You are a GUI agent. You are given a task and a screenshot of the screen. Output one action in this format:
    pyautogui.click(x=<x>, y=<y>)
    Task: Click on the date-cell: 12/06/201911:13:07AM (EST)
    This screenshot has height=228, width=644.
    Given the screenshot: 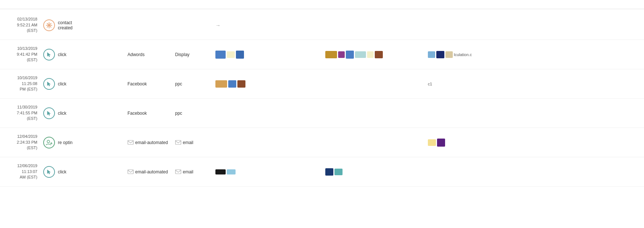 What is the action you would take?
    pyautogui.click(x=20, y=172)
    